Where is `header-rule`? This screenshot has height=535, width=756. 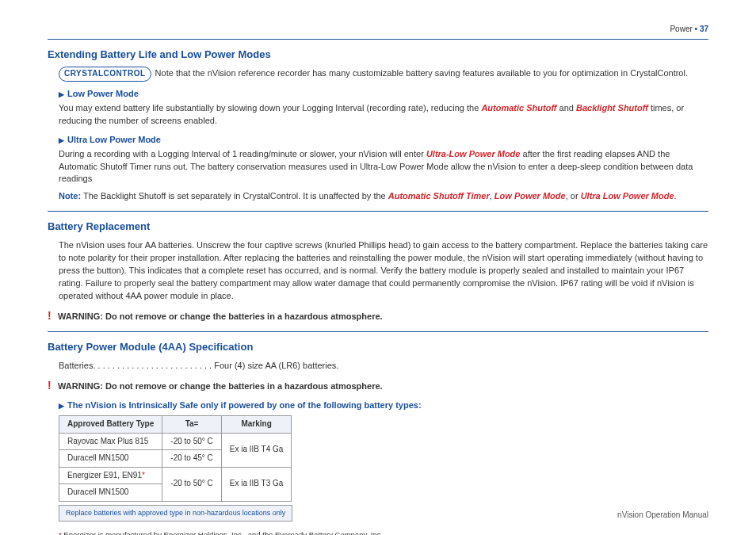 header-rule is located at coordinates (378, 40).